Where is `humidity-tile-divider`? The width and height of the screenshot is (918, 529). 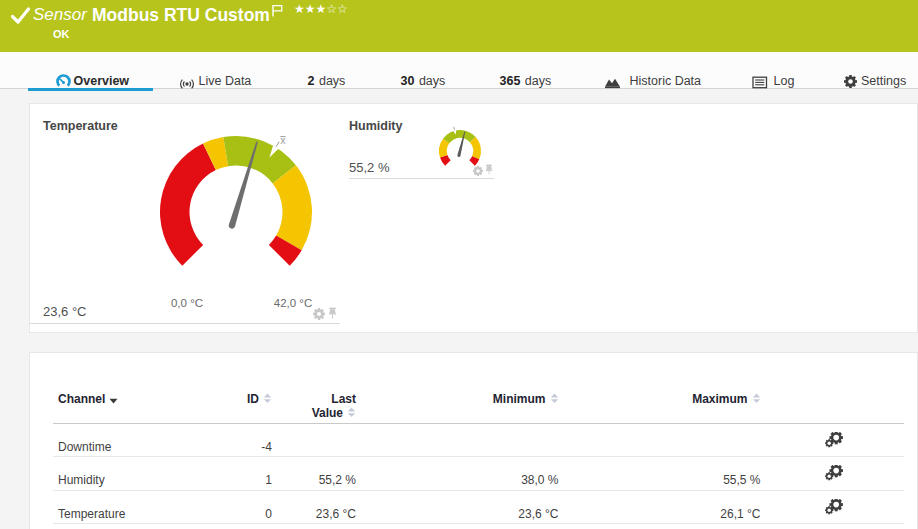
humidity-tile-divider is located at coordinates (422, 178).